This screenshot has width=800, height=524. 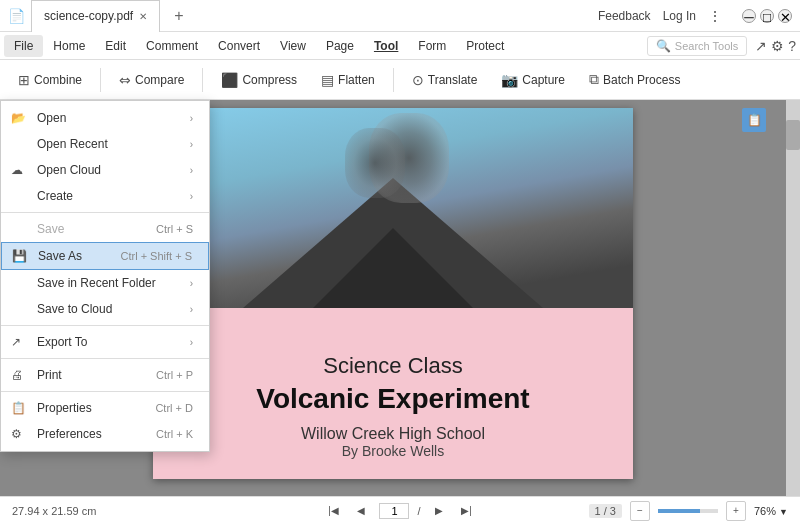 I want to click on menu-edit: Edit, so click(x=116, y=46).